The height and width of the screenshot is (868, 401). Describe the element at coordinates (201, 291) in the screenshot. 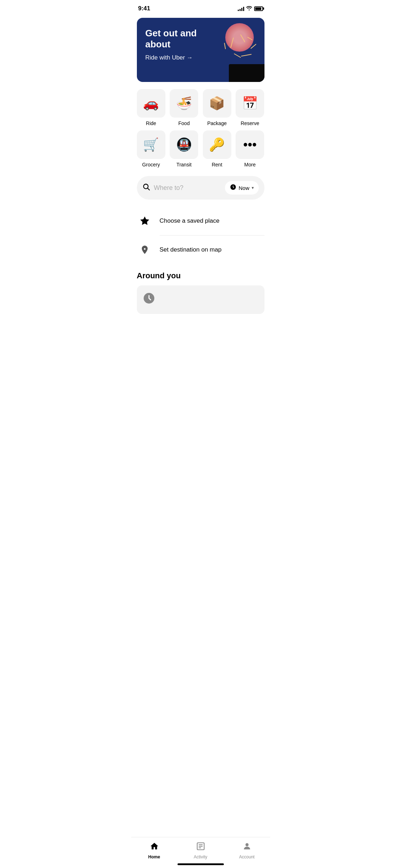

I see `around-you-section: Around you` at that location.